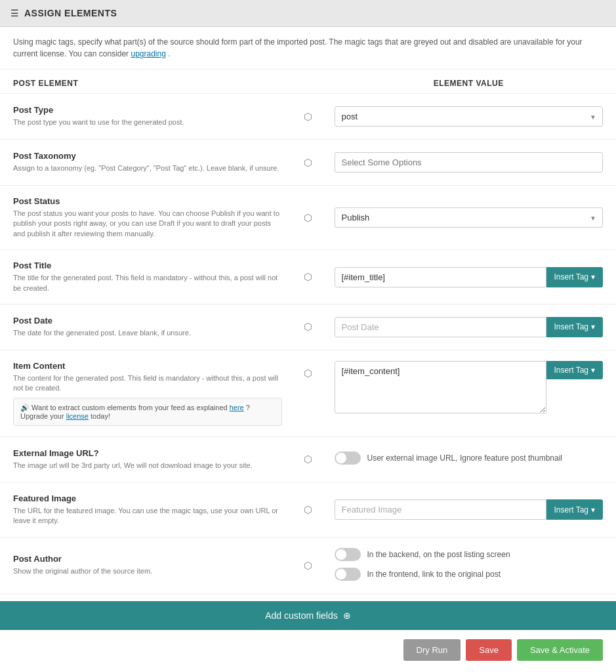 The image size is (616, 672). I want to click on row-post-date: Post Date The date for the generated pos…, so click(308, 327).